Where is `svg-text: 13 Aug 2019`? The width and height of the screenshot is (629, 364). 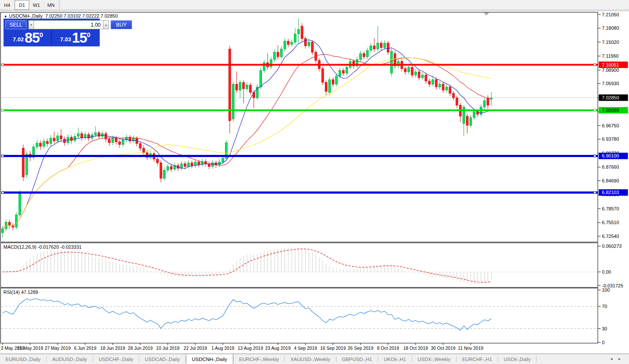
svg-text: 13 Aug 2019 is located at coordinates (250, 348).